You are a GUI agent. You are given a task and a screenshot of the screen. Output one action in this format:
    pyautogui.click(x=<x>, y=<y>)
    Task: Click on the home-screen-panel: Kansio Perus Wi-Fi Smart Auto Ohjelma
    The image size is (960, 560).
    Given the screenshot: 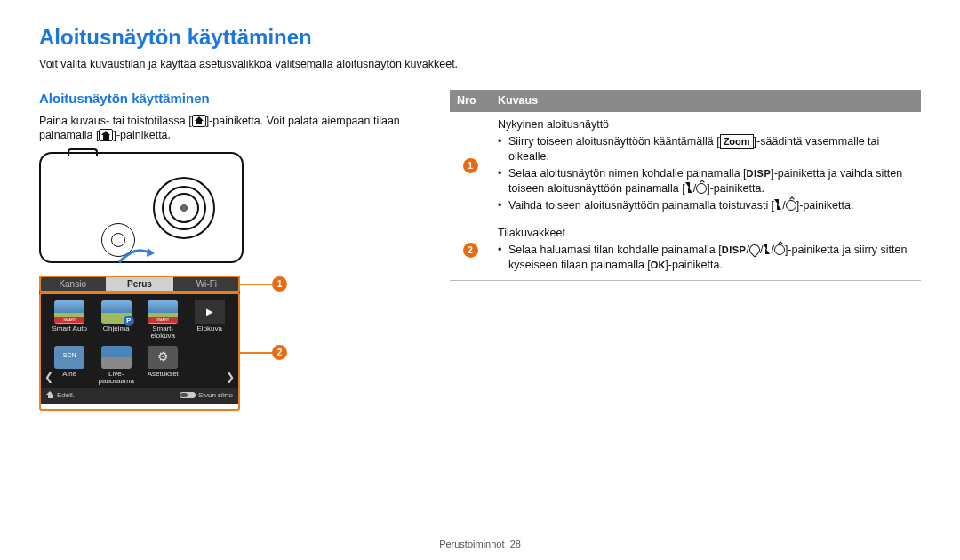 What is the action you would take?
    pyautogui.click(x=140, y=340)
    